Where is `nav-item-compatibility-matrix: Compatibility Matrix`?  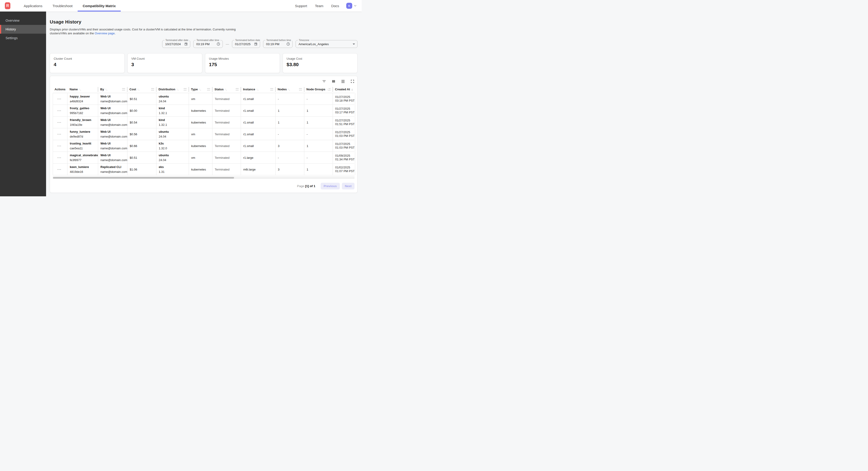
nav-item-compatibility-matrix: Compatibility Matrix is located at coordinates (99, 6).